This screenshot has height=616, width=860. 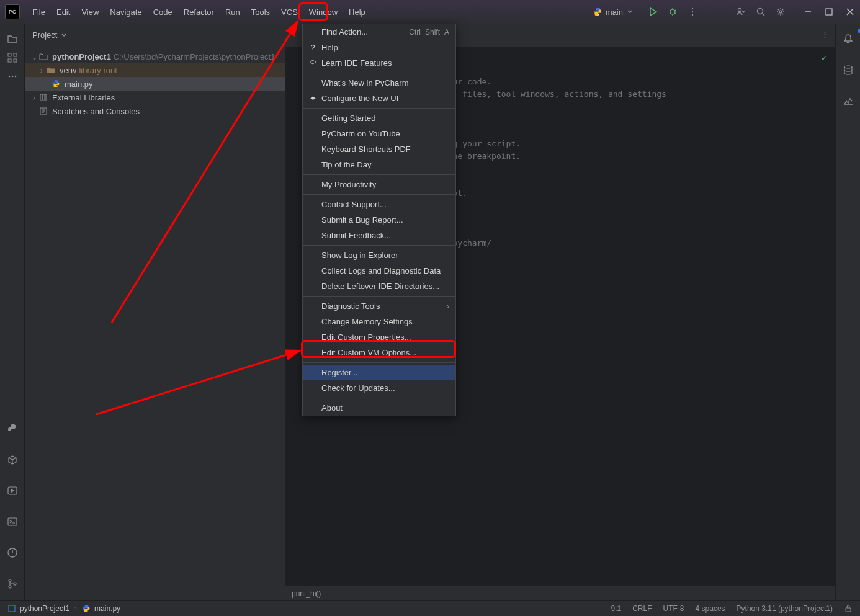 What do you see at coordinates (379, 32) in the screenshot?
I see `menu-find-action: Find Action...Ctrl+Shift+A` at bounding box center [379, 32].